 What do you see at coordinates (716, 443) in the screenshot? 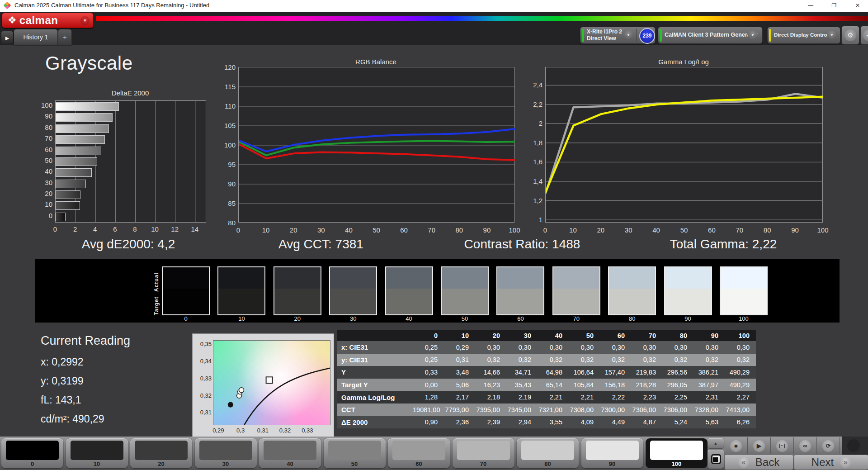
I see `patch-panel-up-button: ▲` at bounding box center [716, 443].